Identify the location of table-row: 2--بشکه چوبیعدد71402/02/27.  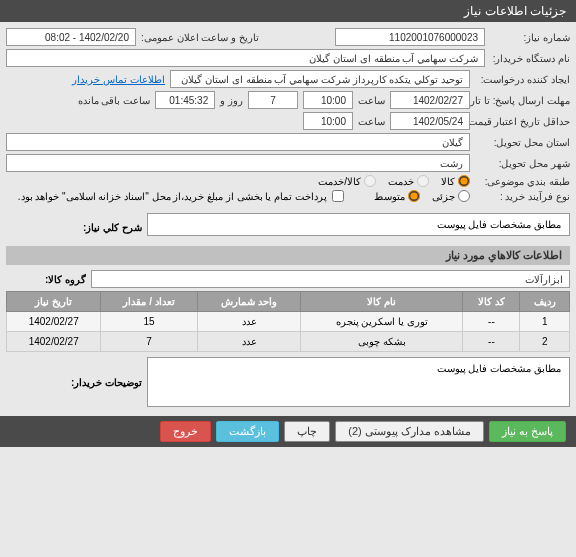
(288, 342).